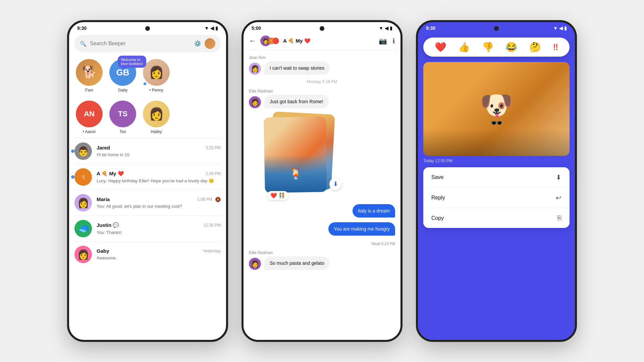 The height and width of the screenshot is (362, 644). What do you see at coordinates (123, 117) in the screenshot?
I see `story-item-tori: TS Tori` at bounding box center [123, 117].